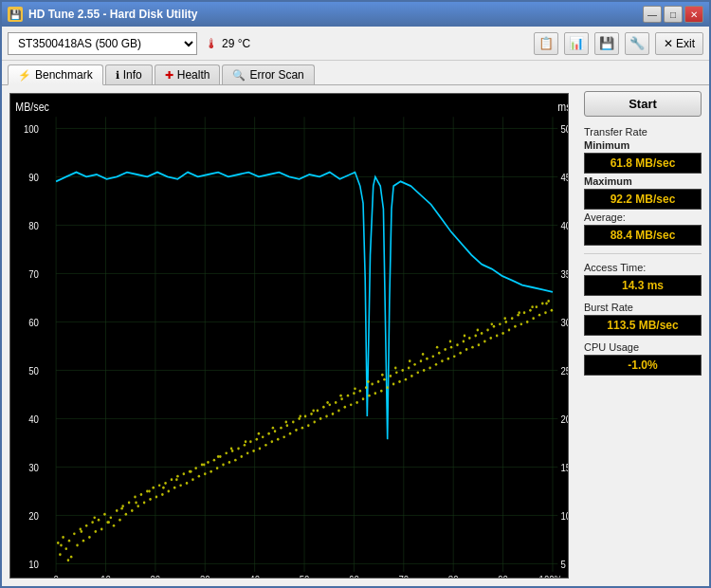 This screenshot has height=588, width=711. Describe the element at coordinates (31, 130) in the screenshot. I see `svg-text: 100` at that location.